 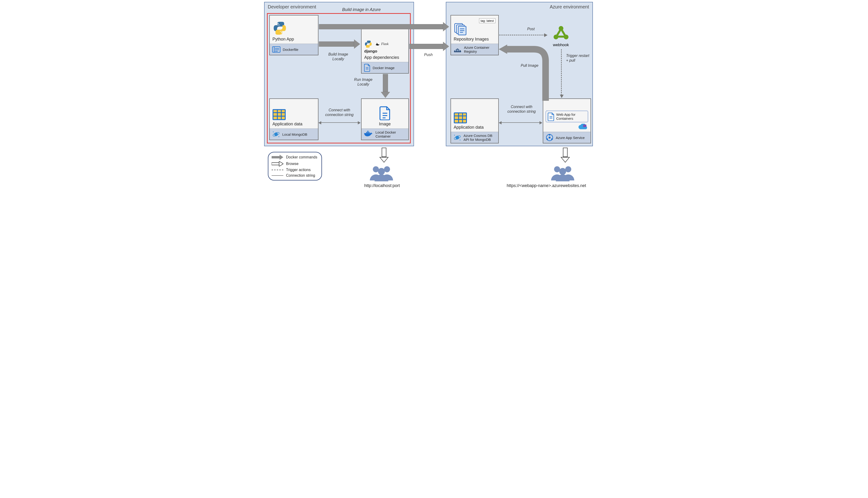 What do you see at coordinates (565, 155) in the screenshot?
I see `arrow-browse-azure` at bounding box center [565, 155].